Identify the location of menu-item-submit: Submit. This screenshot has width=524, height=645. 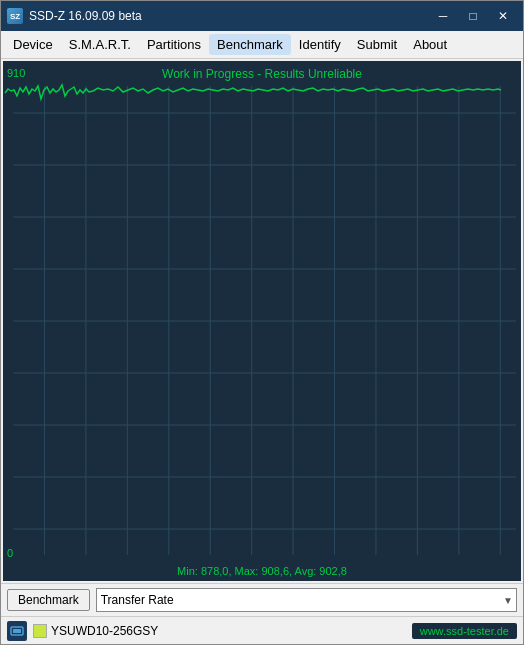
(377, 44).